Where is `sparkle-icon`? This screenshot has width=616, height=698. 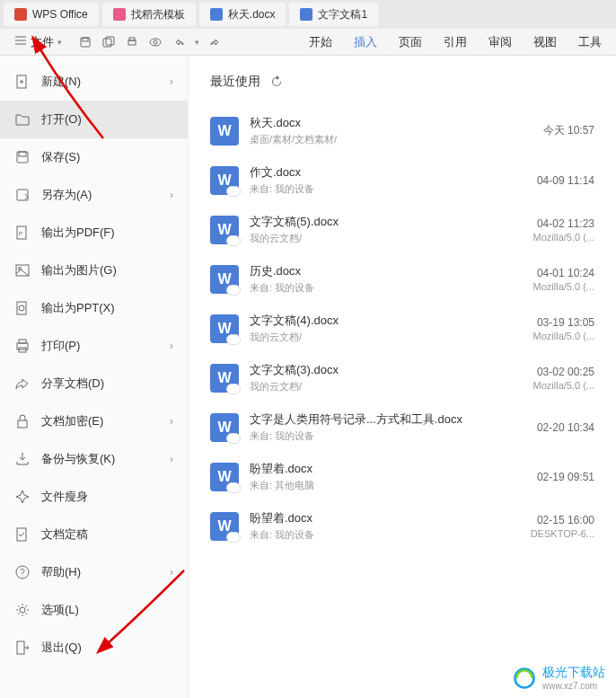
sparkle-icon is located at coordinates (22, 497).